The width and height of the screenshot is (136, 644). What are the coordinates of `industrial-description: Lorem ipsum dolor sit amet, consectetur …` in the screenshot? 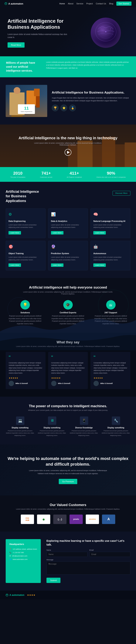 It's located at (68, 144).